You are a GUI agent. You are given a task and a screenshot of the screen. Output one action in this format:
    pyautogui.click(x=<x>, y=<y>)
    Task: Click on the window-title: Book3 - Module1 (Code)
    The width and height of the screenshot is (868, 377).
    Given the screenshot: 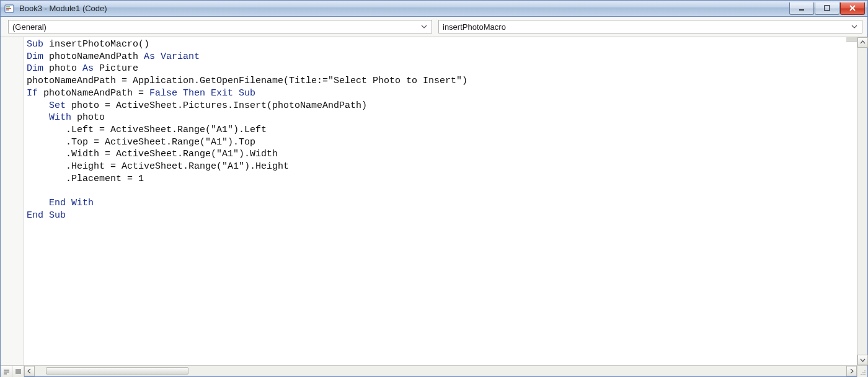 What is the action you would take?
    pyautogui.click(x=404, y=9)
    